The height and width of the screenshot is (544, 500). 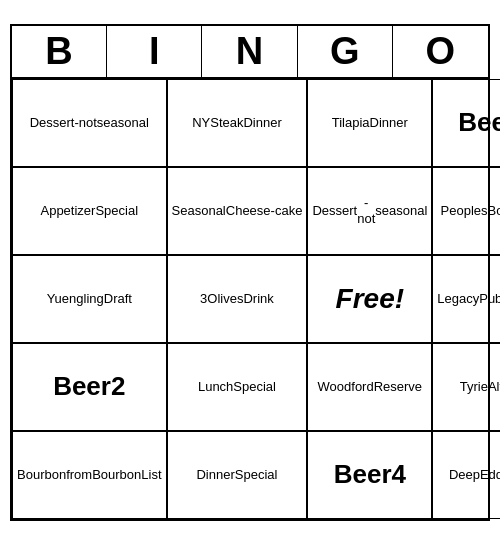 What do you see at coordinates (238, 299) in the screenshot?
I see `bingo-cell-11: 3OlivesDrink` at bounding box center [238, 299].